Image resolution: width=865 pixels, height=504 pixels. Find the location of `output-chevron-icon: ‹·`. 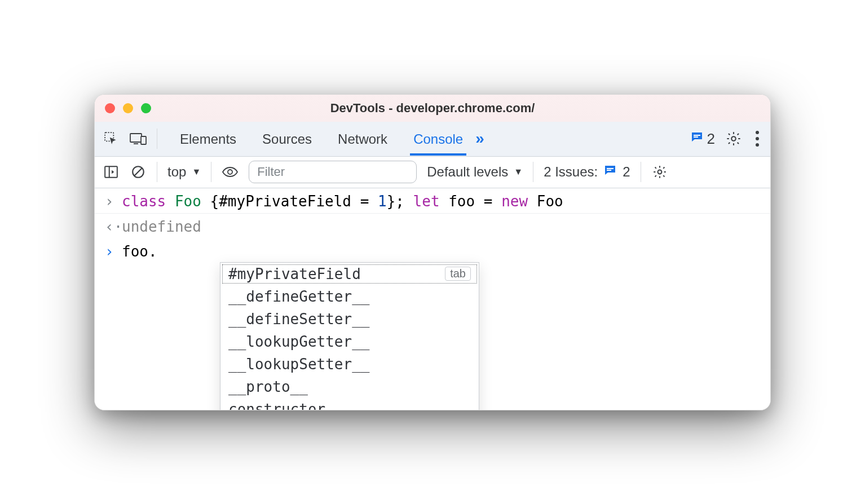

output-chevron-icon: ‹· is located at coordinates (111, 227).